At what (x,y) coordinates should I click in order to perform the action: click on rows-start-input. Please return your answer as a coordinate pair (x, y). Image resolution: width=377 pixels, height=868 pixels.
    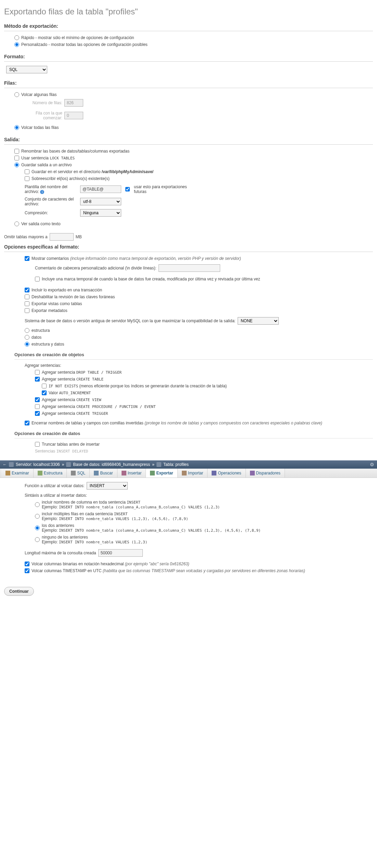
    Looking at the image, I should click on (74, 116).